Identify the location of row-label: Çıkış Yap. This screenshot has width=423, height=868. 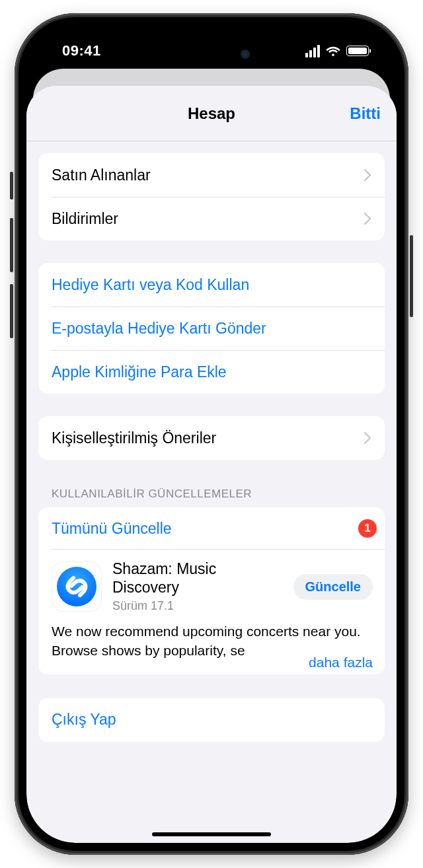
(84, 720).